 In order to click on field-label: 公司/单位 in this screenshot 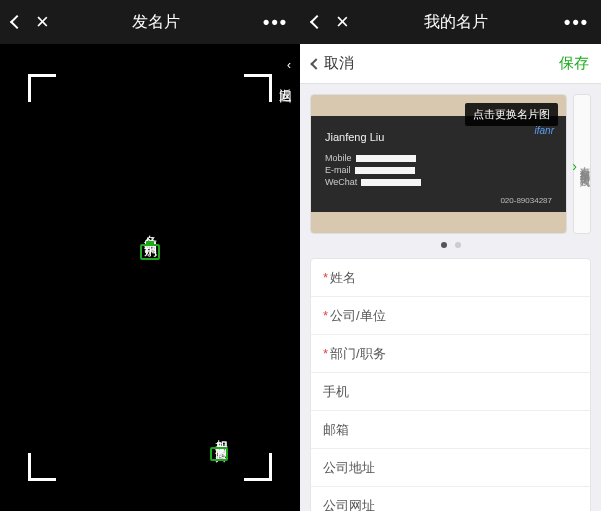, I will do `click(365, 316)`.